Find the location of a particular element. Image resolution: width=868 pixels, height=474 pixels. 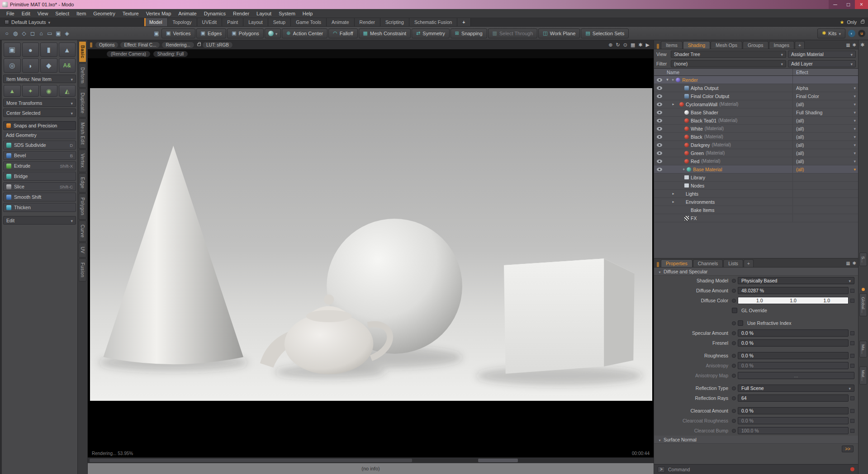

favorite-star-icon: ★ is located at coordinates (842, 23).